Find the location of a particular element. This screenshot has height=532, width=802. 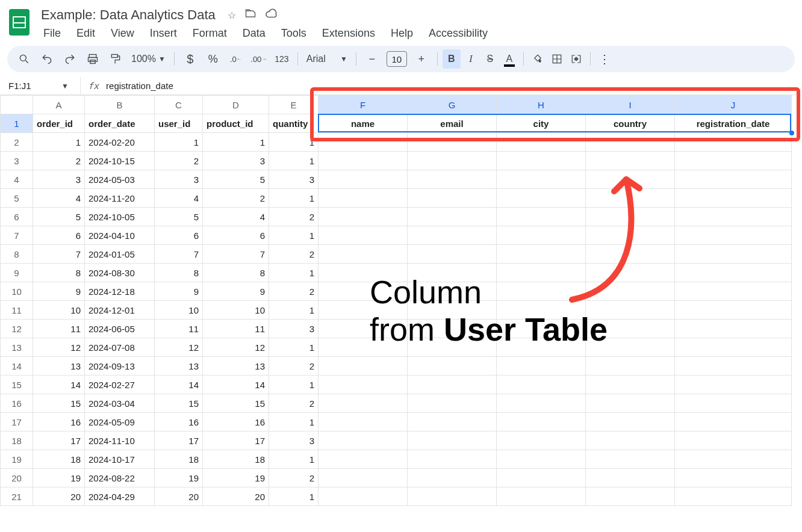

cell-E16: 2 is located at coordinates (294, 403).